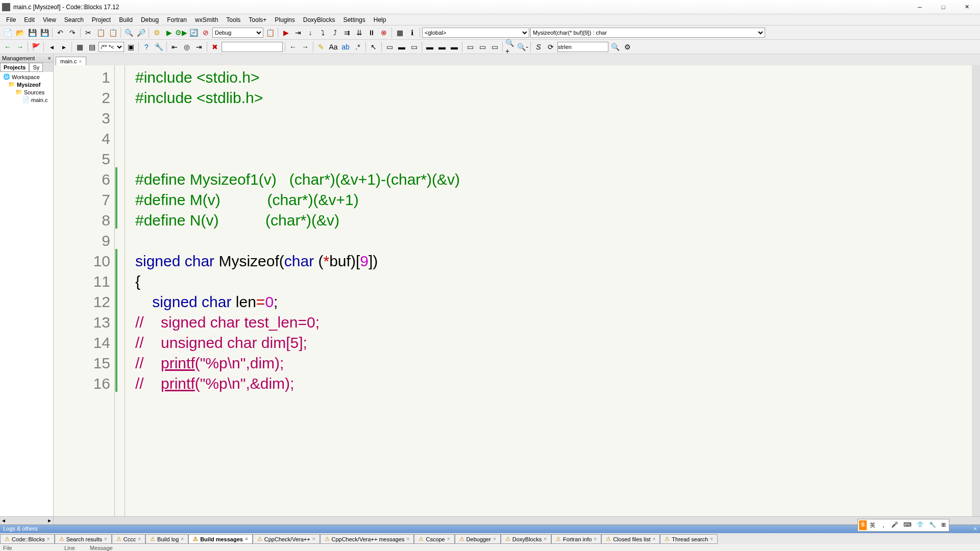 This screenshot has height=551, width=980. I want to click on menu-help: Help, so click(380, 20).